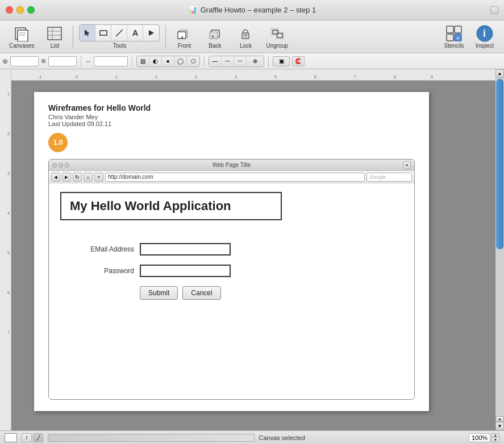  What do you see at coordinates (143, 61) in the screenshot?
I see `fill-style-btn: ▧` at bounding box center [143, 61].